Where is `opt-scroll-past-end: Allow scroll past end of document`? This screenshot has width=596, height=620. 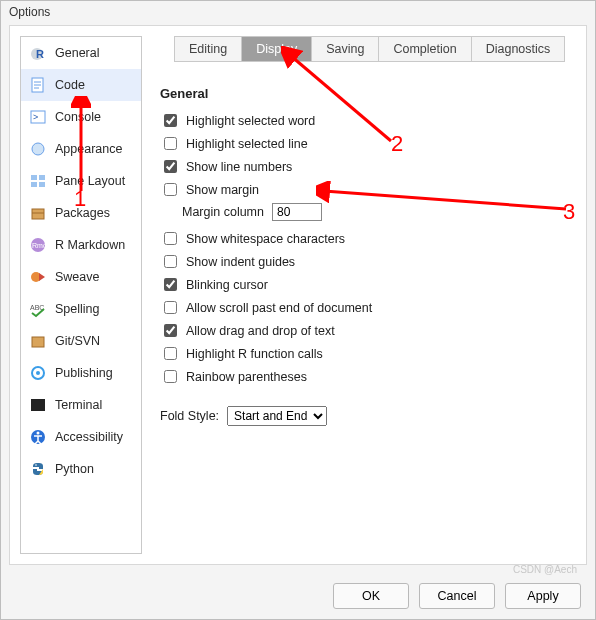
opt-scroll-past-end: Allow scroll past end of document is located at coordinates (367, 308).